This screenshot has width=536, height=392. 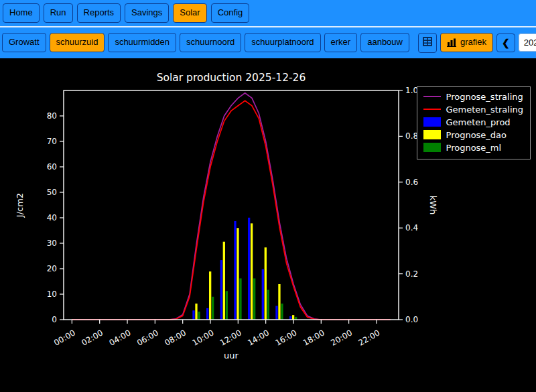 I want to click on x-tick-label: 06:00, so click(x=147, y=338).